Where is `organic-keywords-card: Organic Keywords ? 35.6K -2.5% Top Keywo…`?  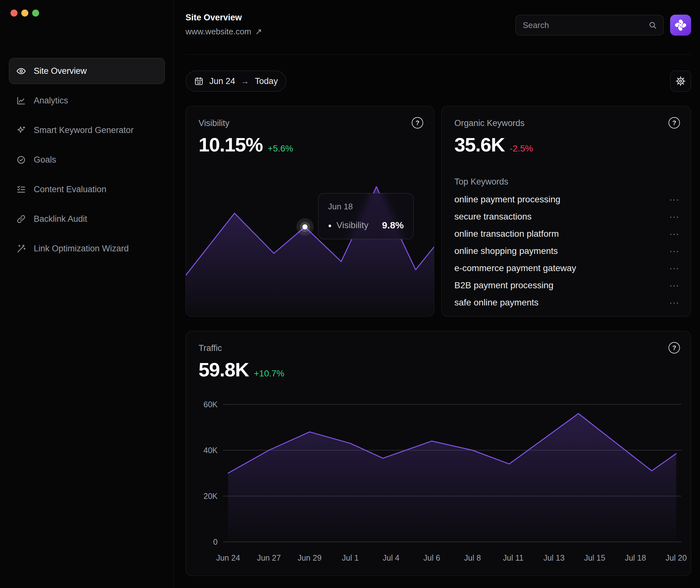 organic-keywords-card: Organic Keywords ? 35.6K -2.5% Top Keywo… is located at coordinates (566, 211).